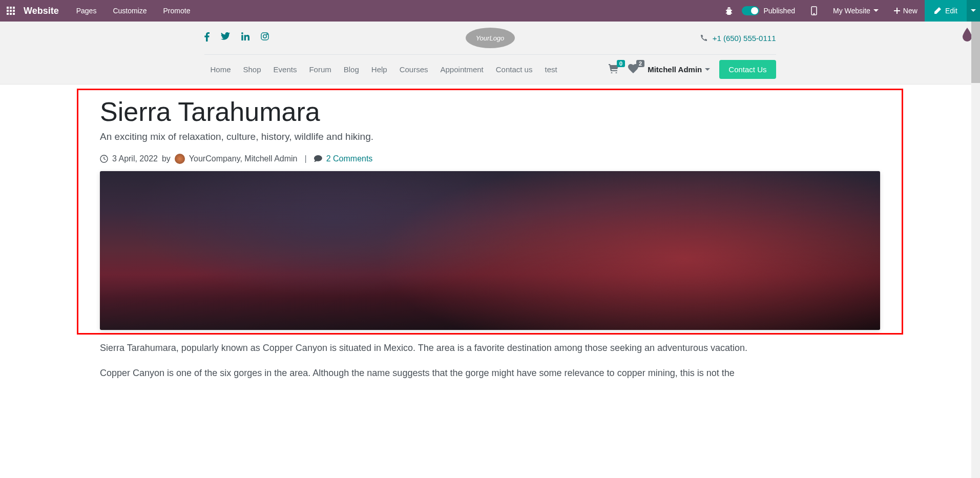  What do you see at coordinates (906, 11) in the screenshot?
I see `new-button: New` at bounding box center [906, 11].